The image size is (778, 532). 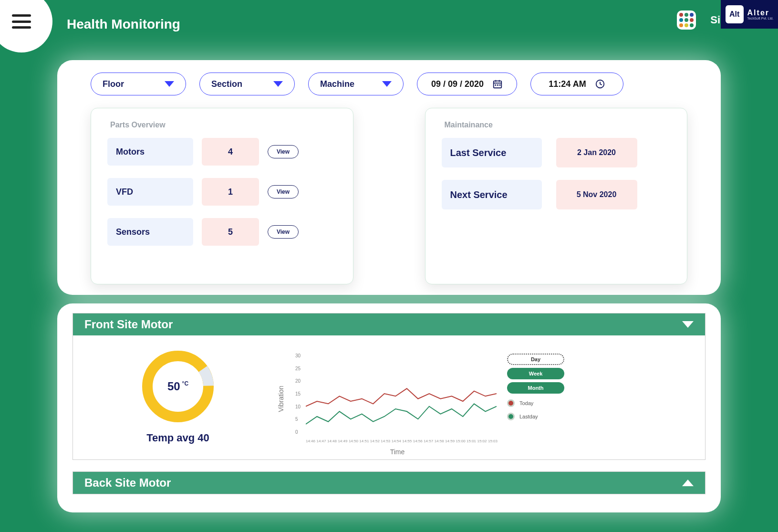 What do you see at coordinates (529, 417) in the screenshot?
I see `legend-lastday-label: Lastday` at bounding box center [529, 417].